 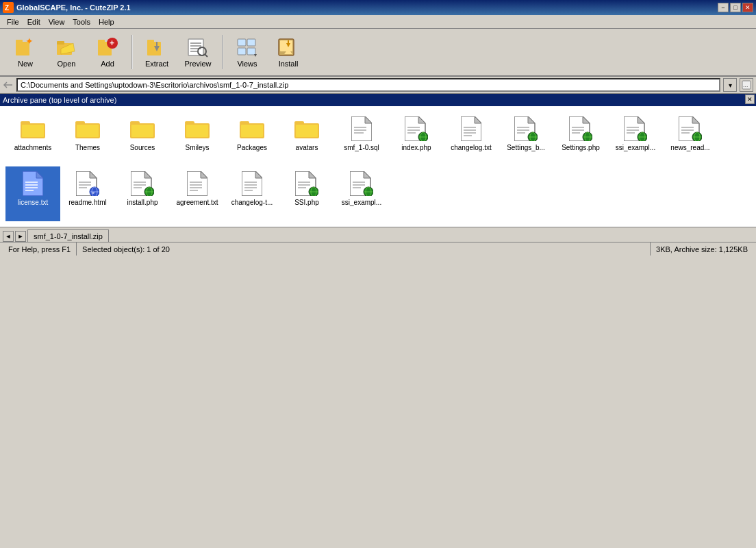 What do you see at coordinates (157, 52) in the screenshot?
I see `toolbar-extract-button: Extract` at bounding box center [157, 52].